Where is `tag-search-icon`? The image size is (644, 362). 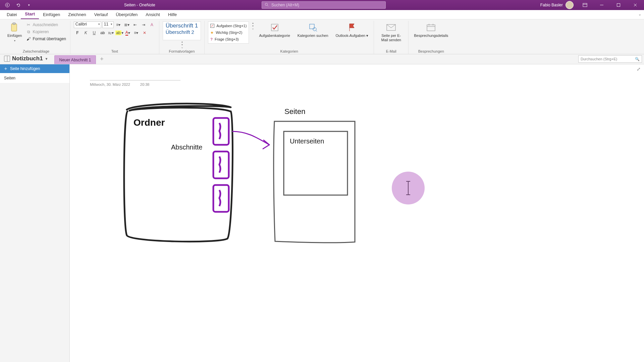
tag-search-icon is located at coordinates (313, 27).